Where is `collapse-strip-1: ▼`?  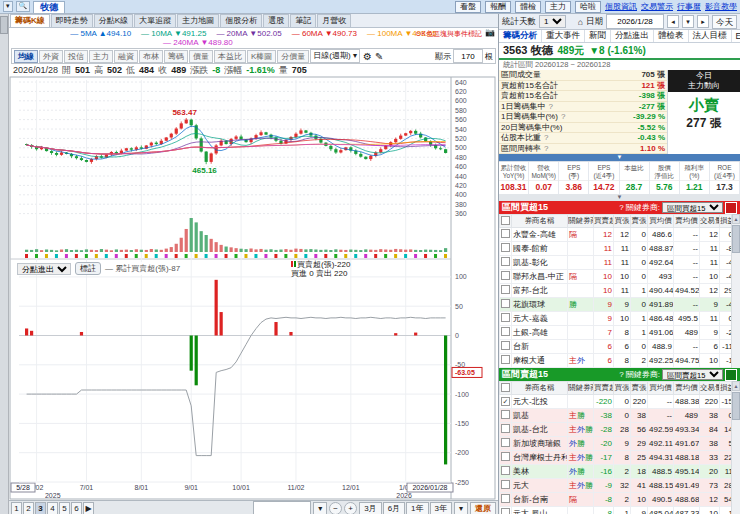
collapse-strip-1: ▼ is located at coordinates (620, 158).